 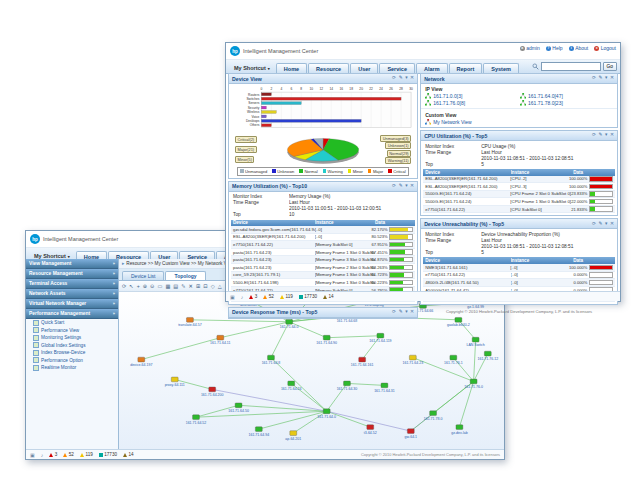 What do you see at coordinates (519, 283) in the screenshot?
I see `table-row: 4800G-2L/4B(161.71.64.50)[..0]0.000%` at bounding box center [519, 283].